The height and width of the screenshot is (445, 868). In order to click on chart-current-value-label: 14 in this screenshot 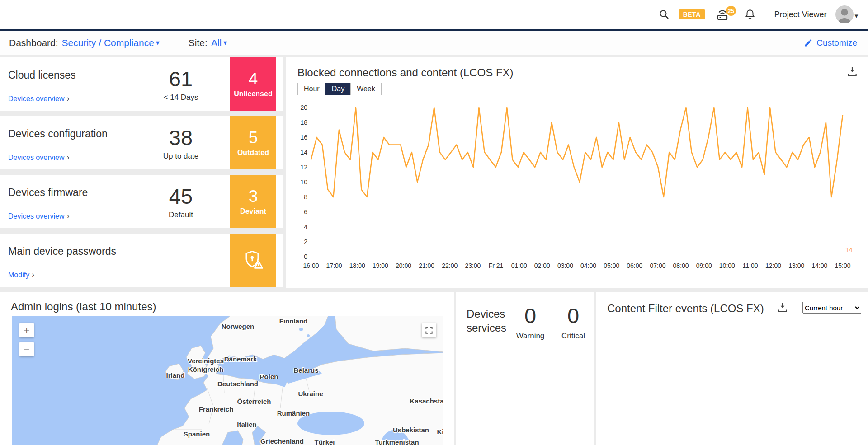, I will do `click(849, 250)`.